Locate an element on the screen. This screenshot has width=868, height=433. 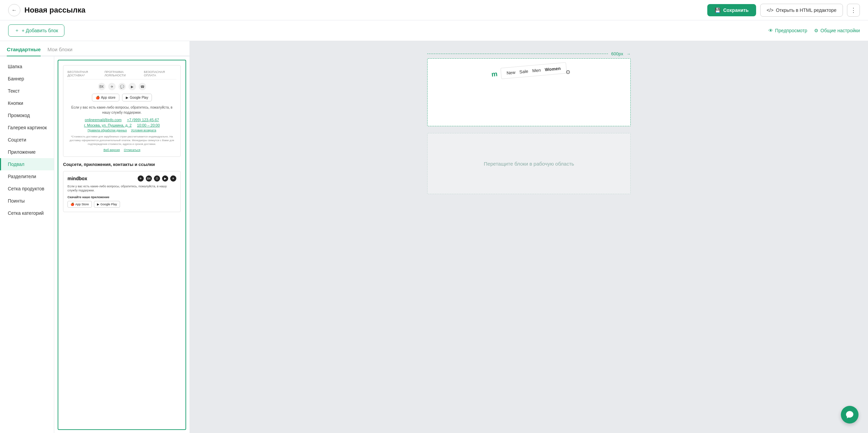
whatsapp-icon: 💬 is located at coordinates (122, 87).